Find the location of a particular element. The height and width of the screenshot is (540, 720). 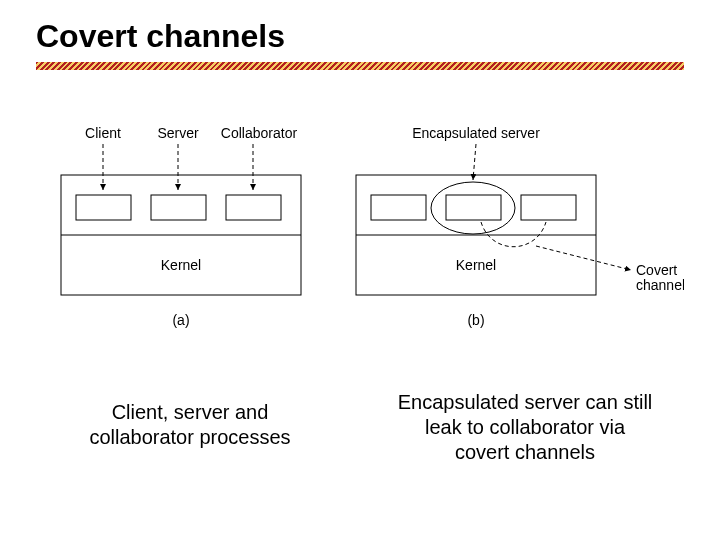

caption-b-line2: leak to collaborator via is located at coordinates (525, 427).